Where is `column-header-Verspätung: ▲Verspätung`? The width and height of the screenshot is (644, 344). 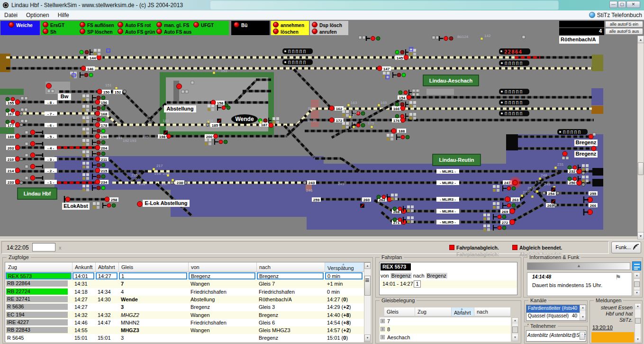
column-header-Verspätung: ▲Verspätung is located at coordinates (345, 267).